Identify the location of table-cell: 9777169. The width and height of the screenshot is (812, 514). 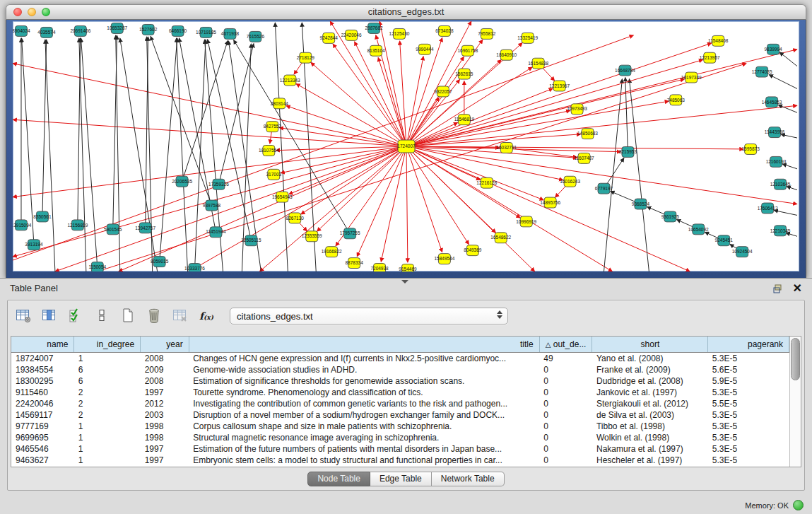
(42, 426).